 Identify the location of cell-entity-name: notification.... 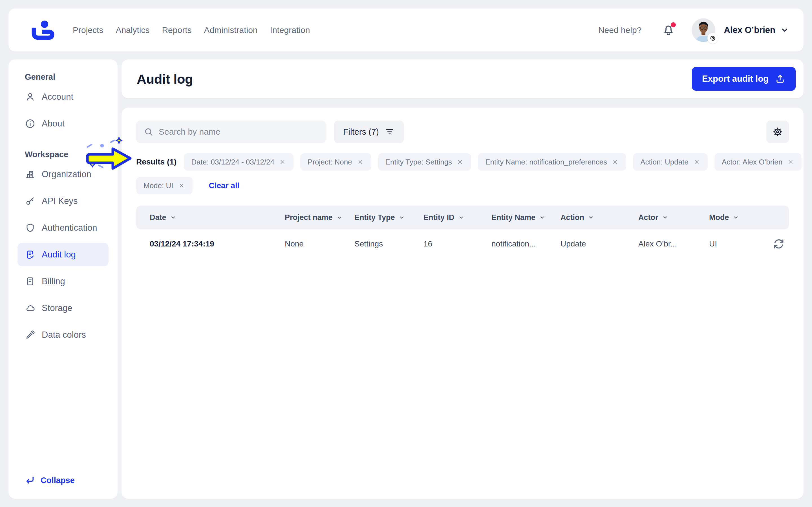
(526, 244).